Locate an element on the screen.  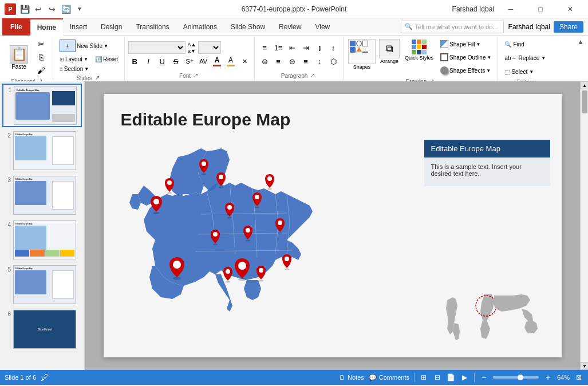
zoom-slider is located at coordinates (516, 377).